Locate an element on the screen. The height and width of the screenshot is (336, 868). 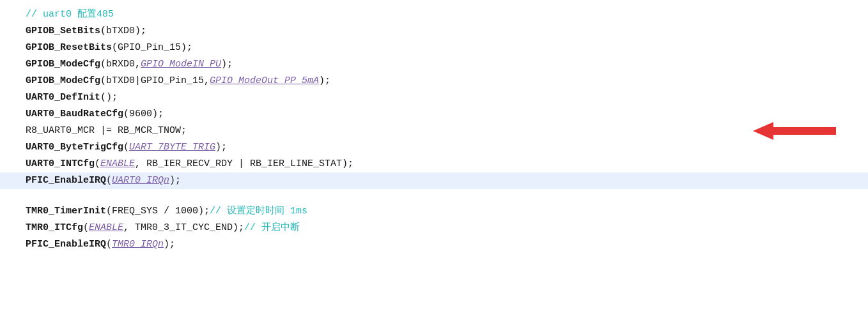
code-token: UART0_BaudRateCfg is located at coordinates (74, 114).